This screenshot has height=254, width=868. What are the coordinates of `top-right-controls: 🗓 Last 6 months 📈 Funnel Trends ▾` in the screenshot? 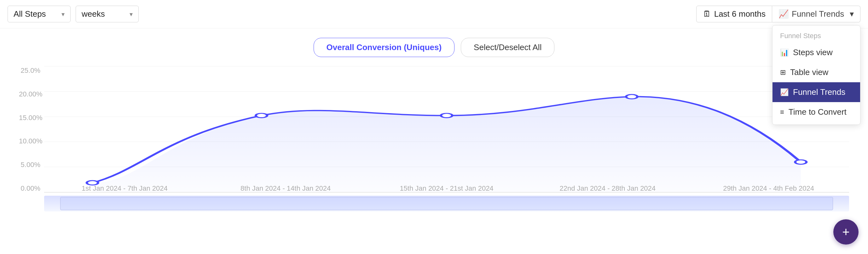 It's located at (778, 14).